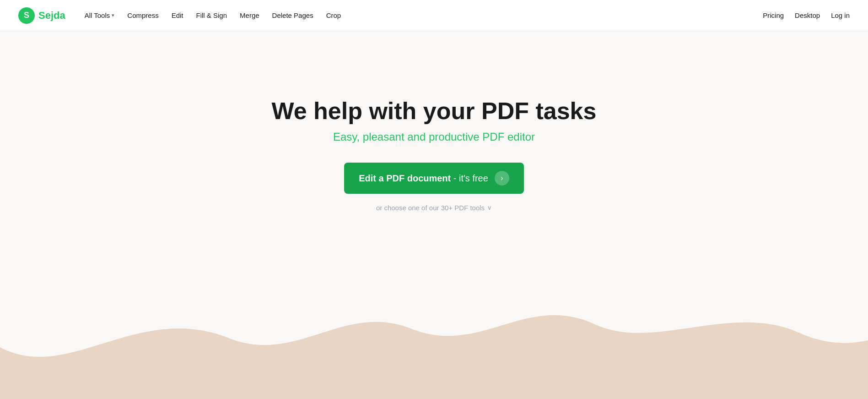  Describe the element at coordinates (113, 16) in the screenshot. I see `chevron-down-icon: ▾` at that location.